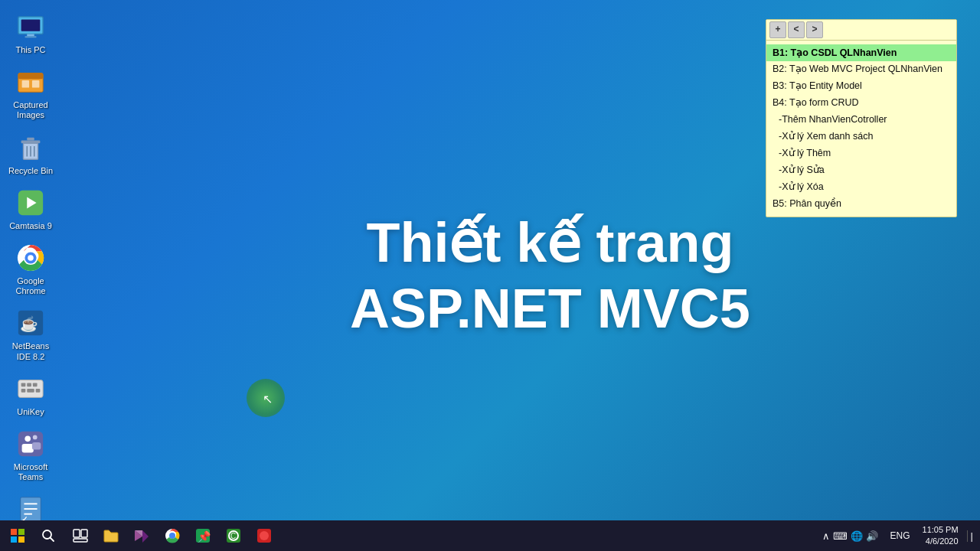 This screenshot has height=551, width=980. I want to click on taskbar-expand-icon: ∧, so click(826, 536).